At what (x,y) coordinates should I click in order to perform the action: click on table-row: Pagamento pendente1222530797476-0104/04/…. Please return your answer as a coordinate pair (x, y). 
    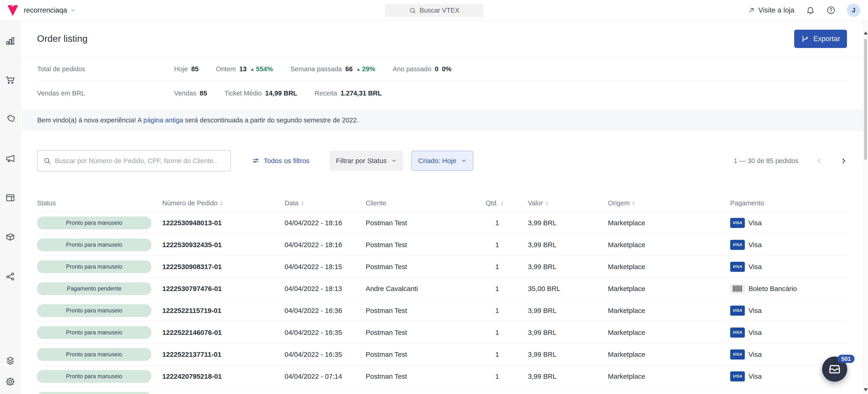
    Looking at the image, I should click on (442, 289).